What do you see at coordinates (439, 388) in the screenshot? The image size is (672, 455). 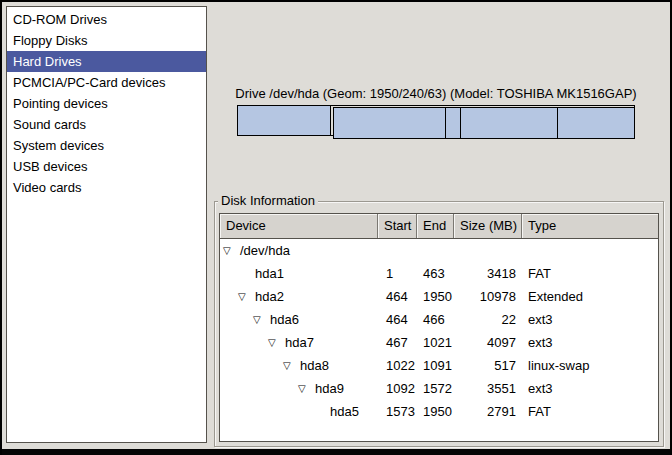 I see `table-row-hda9: ▽hda9109215723551ext3` at bounding box center [439, 388].